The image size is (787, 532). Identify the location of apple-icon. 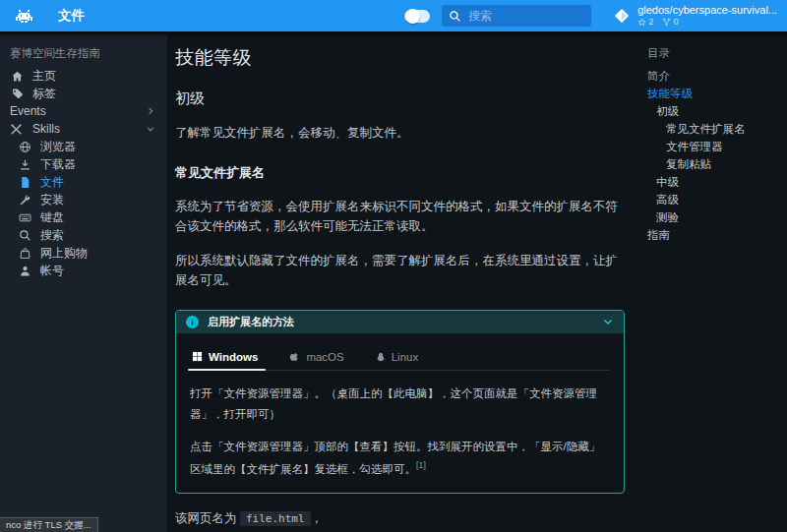
(295, 357).